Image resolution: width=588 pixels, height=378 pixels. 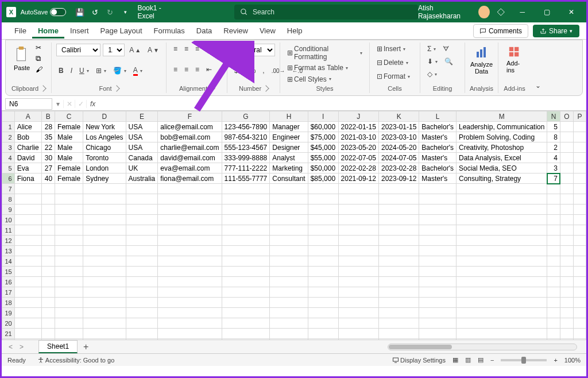 What do you see at coordinates (399, 127) in the screenshot?
I see `cell-K1: 2023-01-15` at bounding box center [399, 127].